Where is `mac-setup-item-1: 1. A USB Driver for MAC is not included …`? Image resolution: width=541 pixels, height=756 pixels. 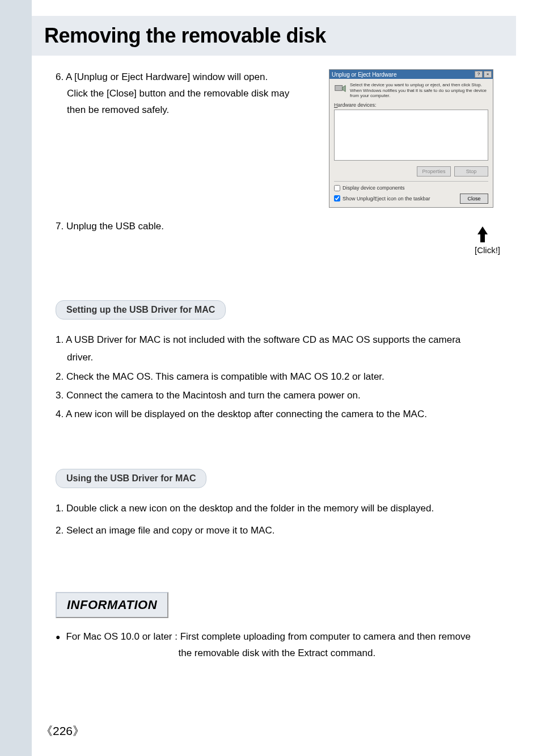
mac-setup-item-1: 1. A USB Driver for MAC is not included … is located at coordinates (277, 348).